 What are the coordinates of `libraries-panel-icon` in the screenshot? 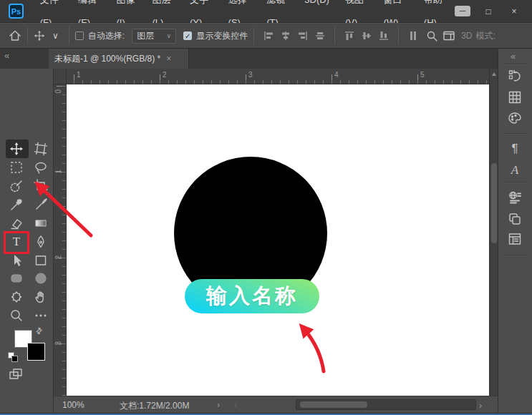 It's located at (515, 197).